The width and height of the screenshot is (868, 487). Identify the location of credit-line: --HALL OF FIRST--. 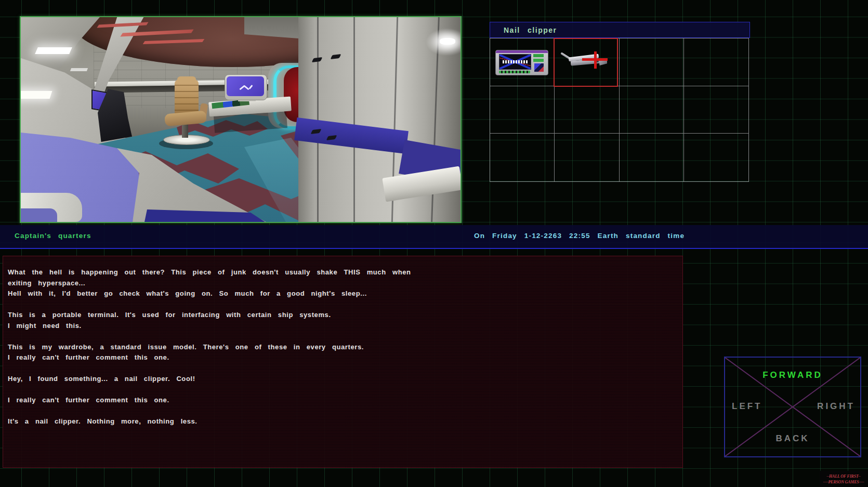
(844, 476).